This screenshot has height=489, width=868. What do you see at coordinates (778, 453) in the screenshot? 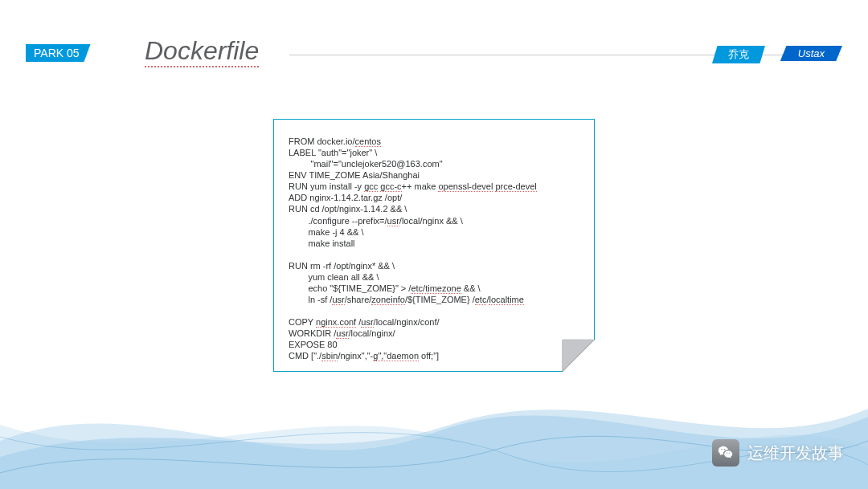
I see `watermark: 运维开发故事` at bounding box center [778, 453].